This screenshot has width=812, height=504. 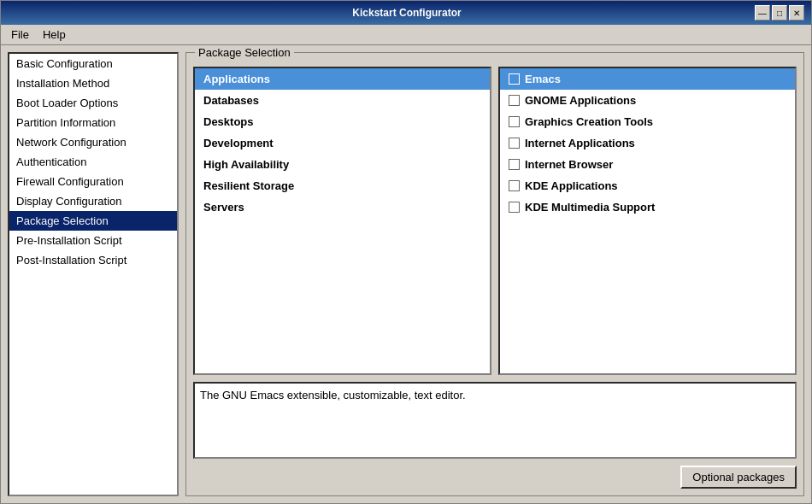 What do you see at coordinates (21, 34) in the screenshot?
I see `menu-file: File` at bounding box center [21, 34].